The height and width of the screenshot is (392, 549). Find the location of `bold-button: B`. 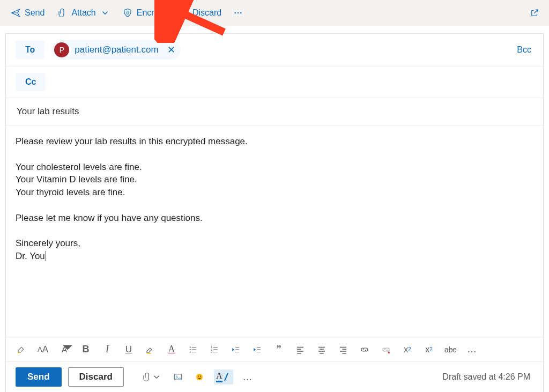

bold-button: B is located at coordinates (86, 350).